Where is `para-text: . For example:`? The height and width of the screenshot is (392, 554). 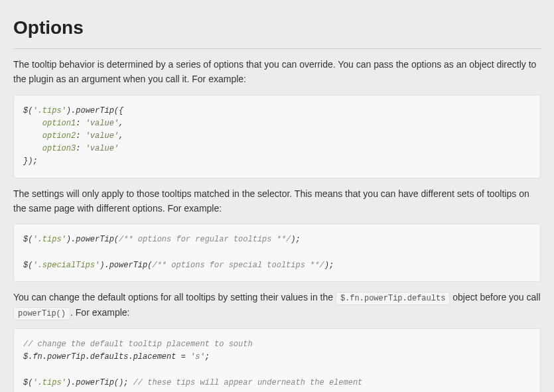 para-text: . For example: is located at coordinates (100, 312).